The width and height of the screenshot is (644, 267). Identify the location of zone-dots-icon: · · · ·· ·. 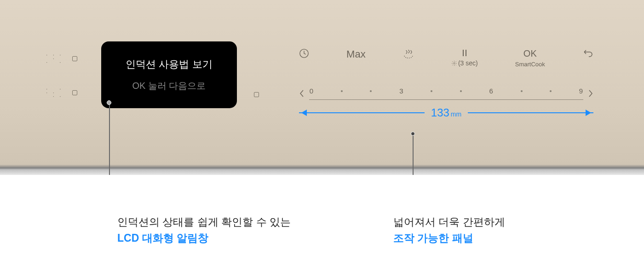
(54, 58).